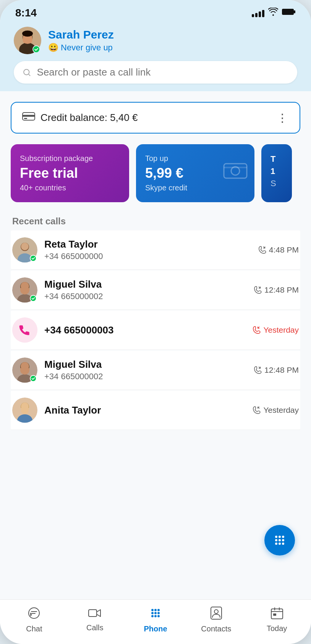  What do you see at coordinates (284, 250) in the screenshot?
I see `call-time: 4:48 PM` at bounding box center [284, 250].